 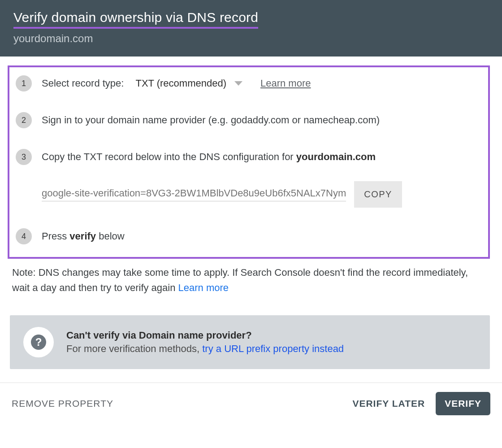 I want to click on step-3-domain: yourdomain.com, so click(x=336, y=157).